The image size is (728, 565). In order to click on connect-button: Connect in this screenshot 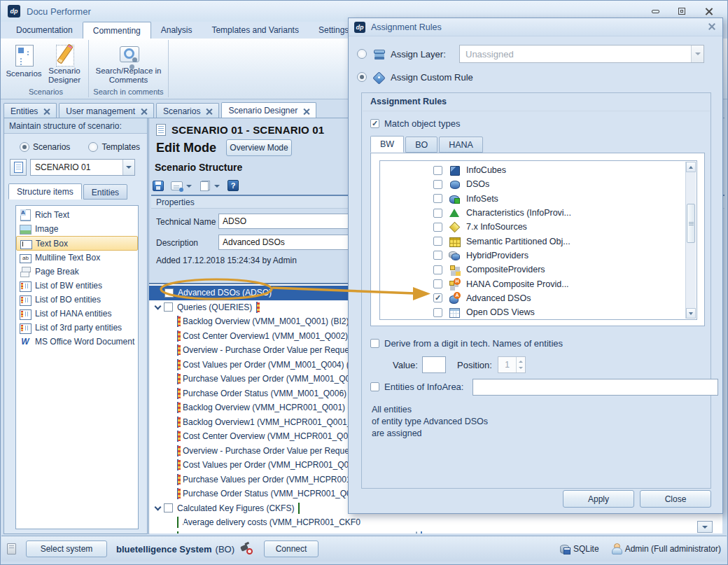, I will do `click(291, 549)`.